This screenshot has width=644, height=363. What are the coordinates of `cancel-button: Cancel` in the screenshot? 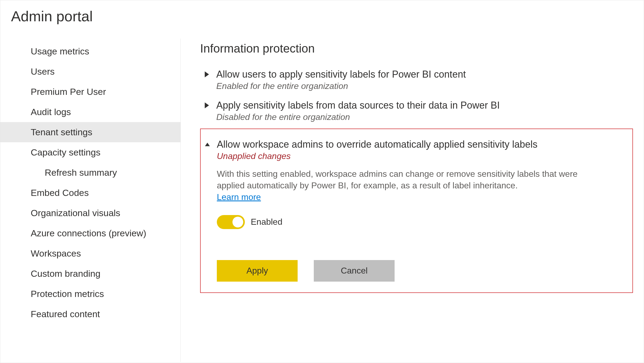 It's located at (354, 271).